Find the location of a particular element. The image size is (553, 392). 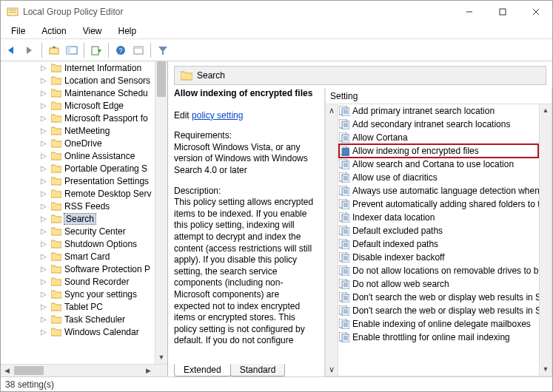

tree-item-security-center: ▷Security Center is located at coordinates (77, 231).